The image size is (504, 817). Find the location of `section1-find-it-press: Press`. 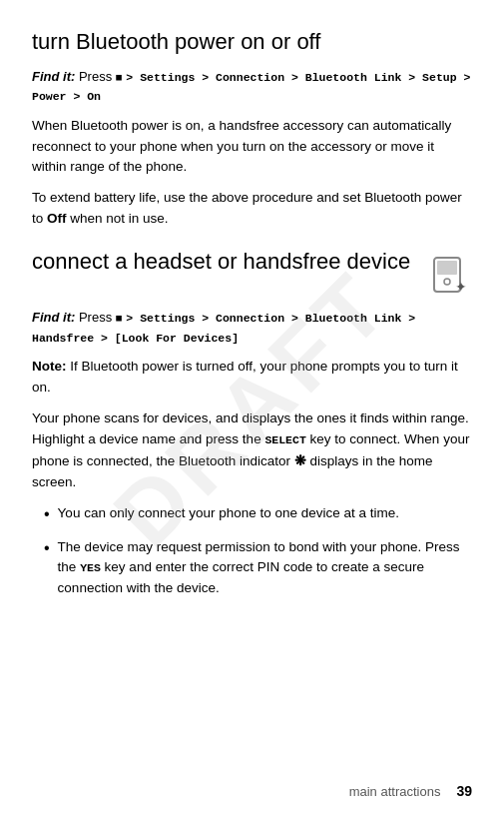

section1-find-it-press: Press is located at coordinates (98, 76).